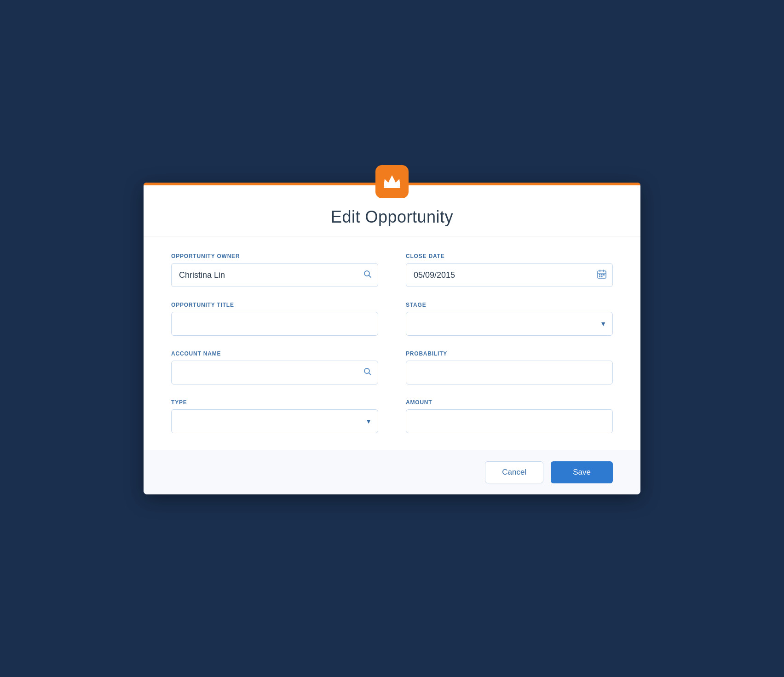 The width and height of the screenshot is (784, 677). Describe the element at coordinates (275, 324) in the screenshot. I see `opportunity-title-input` at that location.